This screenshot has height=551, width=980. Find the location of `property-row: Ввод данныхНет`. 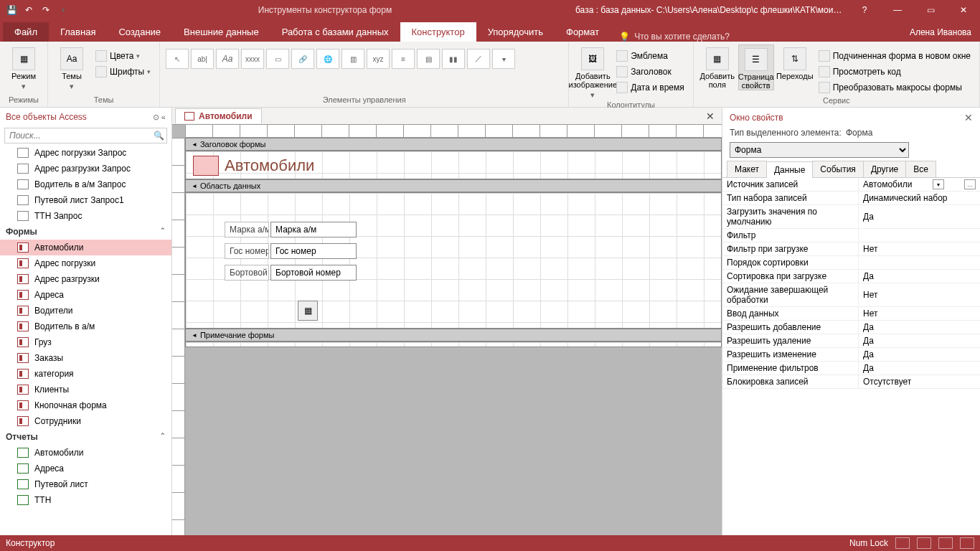

property-row: Ввод данныхНет is located at coordinates (851, 314).